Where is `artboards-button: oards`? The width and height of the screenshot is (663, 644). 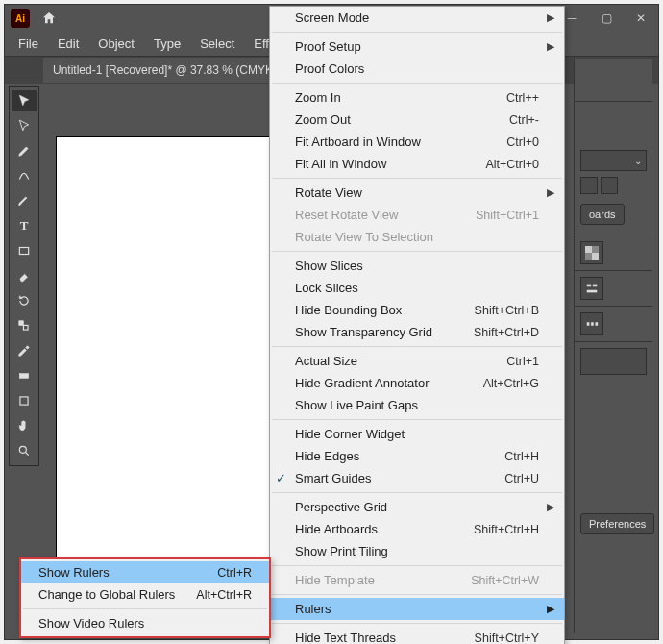
artboards-button: oards is located at coordinates (602, 214).